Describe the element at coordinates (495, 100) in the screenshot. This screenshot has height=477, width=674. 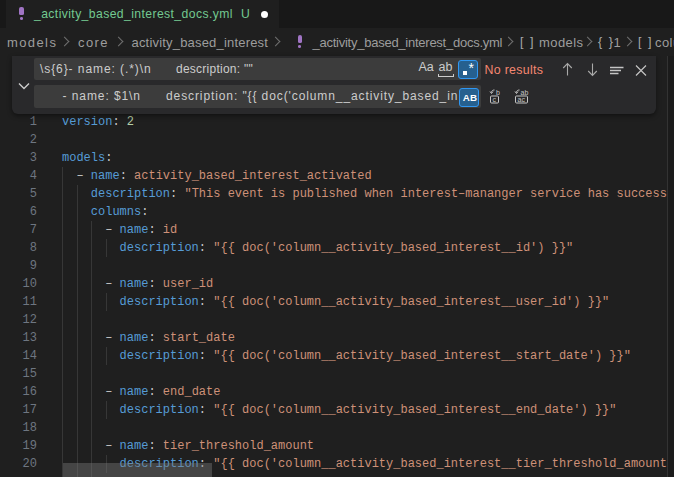
I see `svg-text: c` at that location.